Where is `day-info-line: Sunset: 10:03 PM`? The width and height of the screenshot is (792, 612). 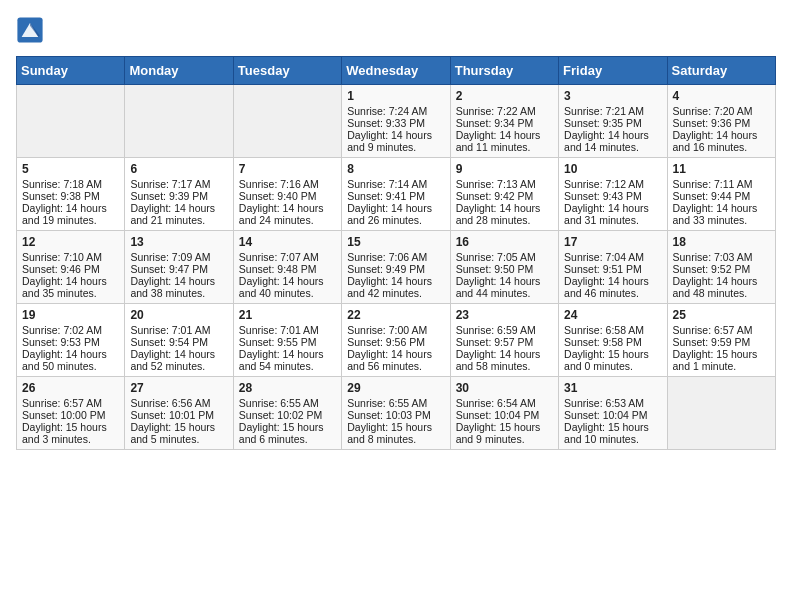
day-info-line: Sunset: 10:03 PM is located at coordinates (396, 415).